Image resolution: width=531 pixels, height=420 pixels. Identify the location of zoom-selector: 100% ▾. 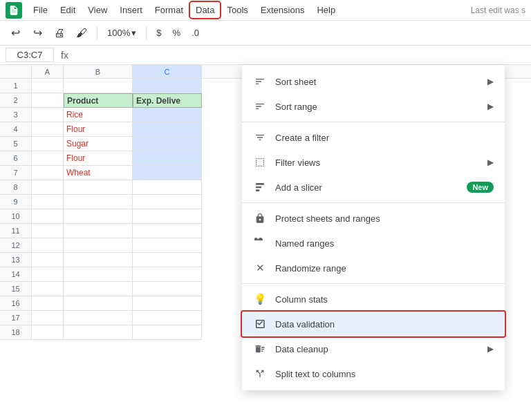
(122, 33).